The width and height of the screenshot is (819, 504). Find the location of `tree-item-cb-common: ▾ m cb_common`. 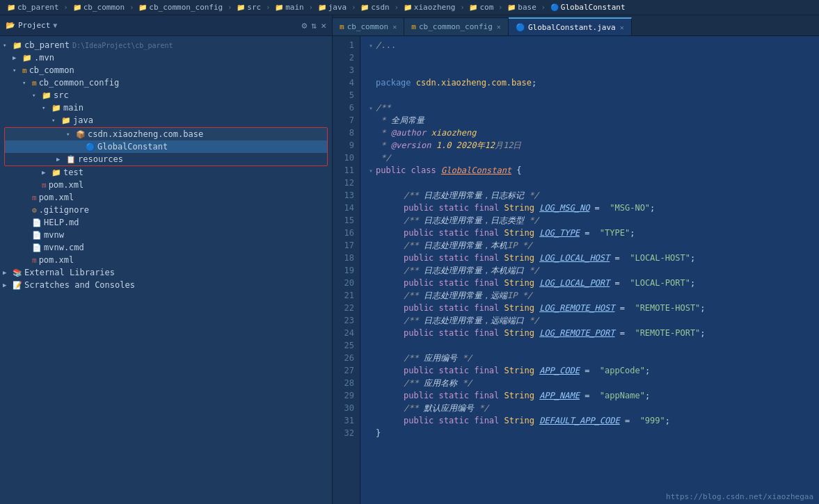

tree-item-cb-common: ▾ m cb_common is located at coordinates (166, 70).